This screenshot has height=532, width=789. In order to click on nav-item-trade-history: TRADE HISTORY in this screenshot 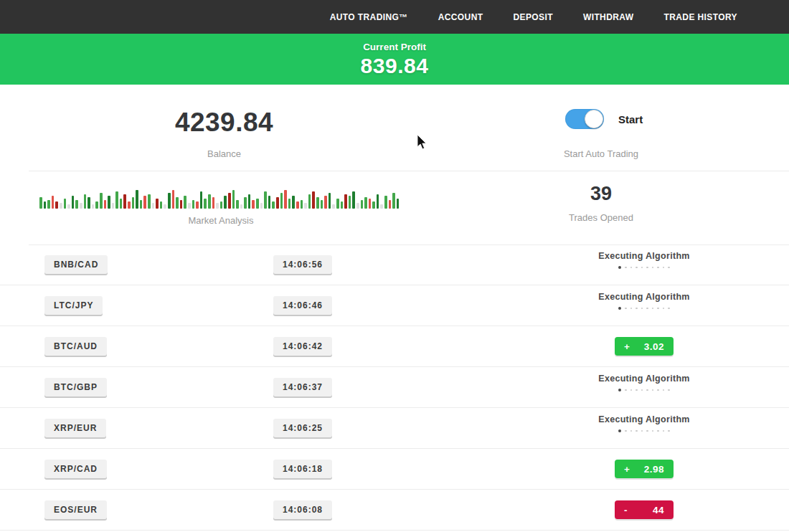, I will do `click(700, 17)`.